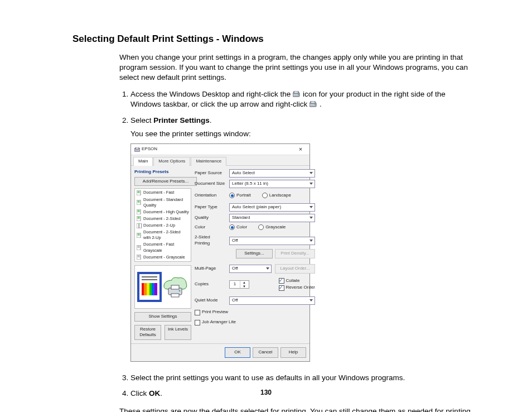 The height and width of the screenshot is (412, 532). What do you see at coordinates (240, 195) in the screenshot?
I see `portrait-radio: Portrait` at bounding box center [240, 195].